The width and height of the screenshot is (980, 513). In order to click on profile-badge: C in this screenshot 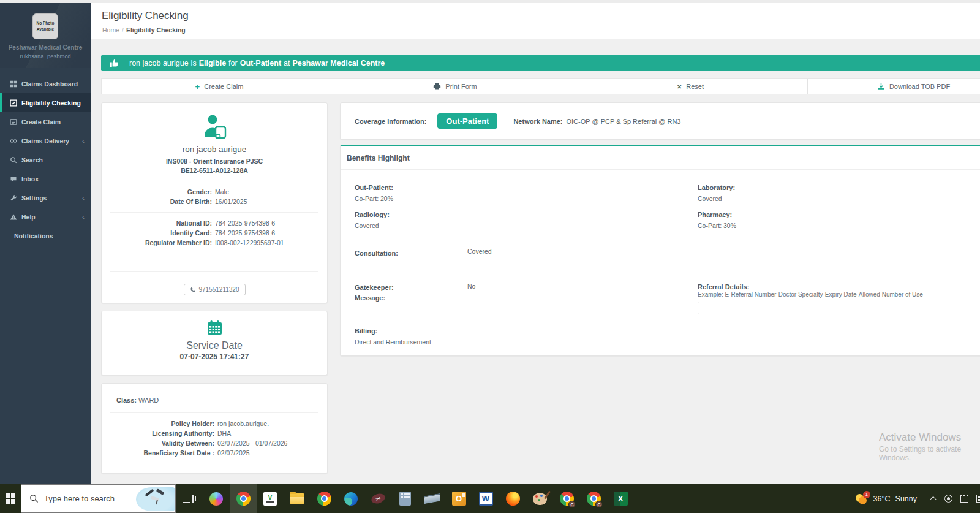, I will do `click(599, 504)`.